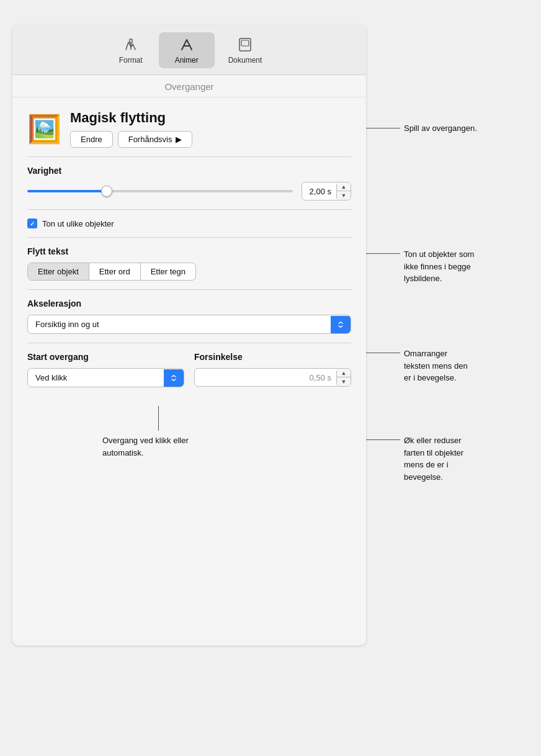 This screenshot has height=756, width=541. Describe the element at coordinates (420, 267) in the screenshot. I see `callout-ton-ut: Ton ut objekter som ikke finnes i begge …` at that location.